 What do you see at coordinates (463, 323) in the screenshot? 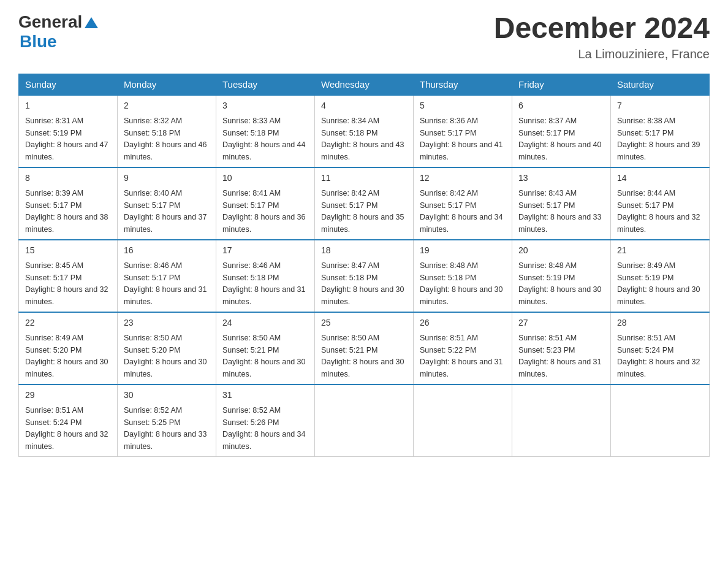
I see `day-number: 26` at bounding box center [463, 323].